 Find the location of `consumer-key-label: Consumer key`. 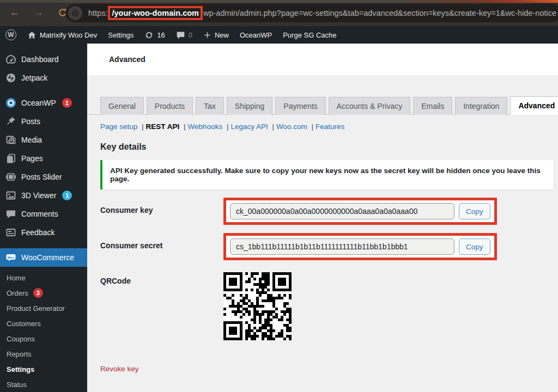

consumer-key-label: Consumer key is located at coordinates (162, 206).